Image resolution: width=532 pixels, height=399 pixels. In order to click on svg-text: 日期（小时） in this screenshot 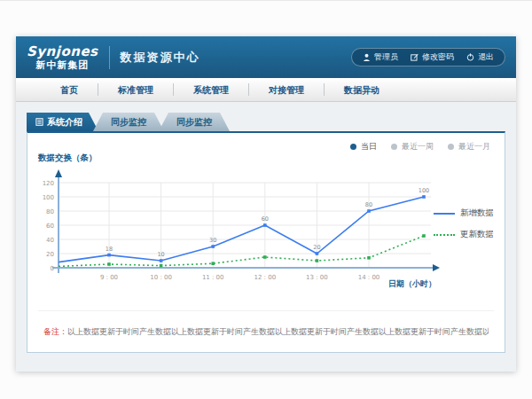, I will do `click(412, 284)`.